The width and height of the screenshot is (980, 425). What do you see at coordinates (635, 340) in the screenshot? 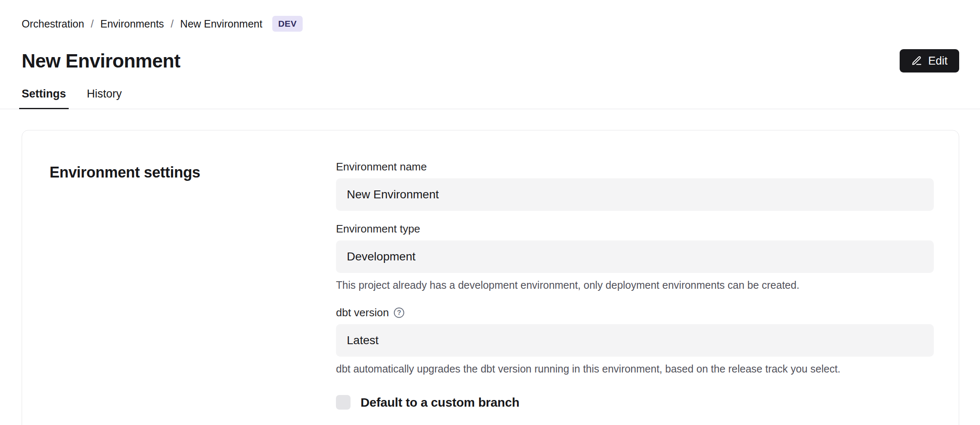
I see `dbt-version-input` at bounding box center [635, 340].